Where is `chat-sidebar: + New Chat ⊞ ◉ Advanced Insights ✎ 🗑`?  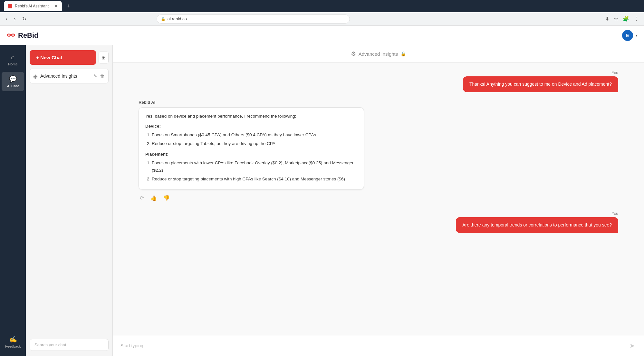 chat-sidebar: + New Chat ⊞ ◉ Advanced Insights ✎ 🗑 is located at coordinates (69, 200).